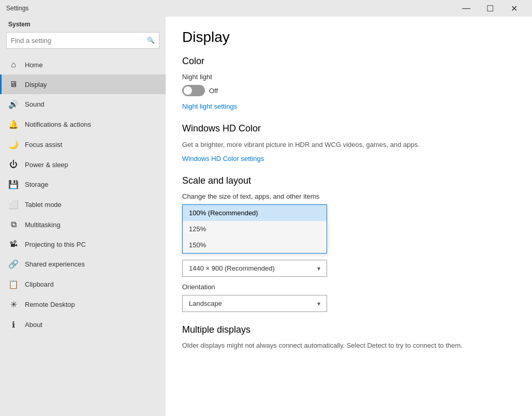 The image size is (532, 416). Describe the element at coordinates (13, 105) in the screenshot. I see `sound-icon: 🔊` at that location.